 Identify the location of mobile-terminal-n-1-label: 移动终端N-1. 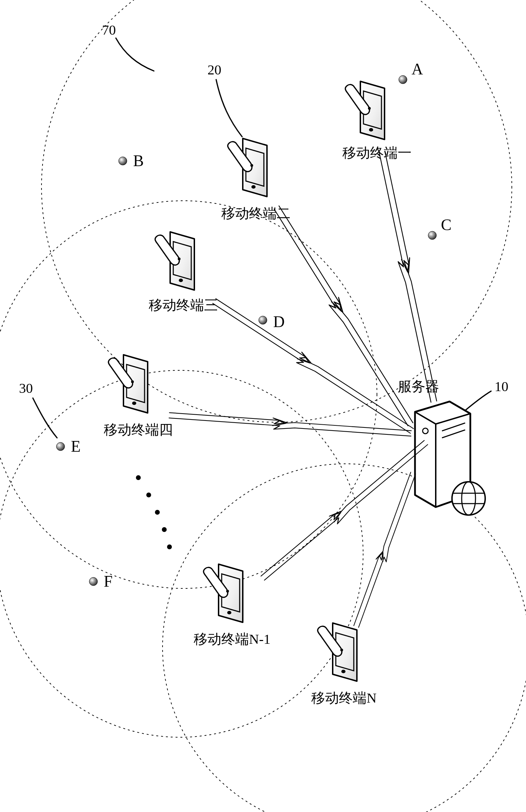
(232, 639).